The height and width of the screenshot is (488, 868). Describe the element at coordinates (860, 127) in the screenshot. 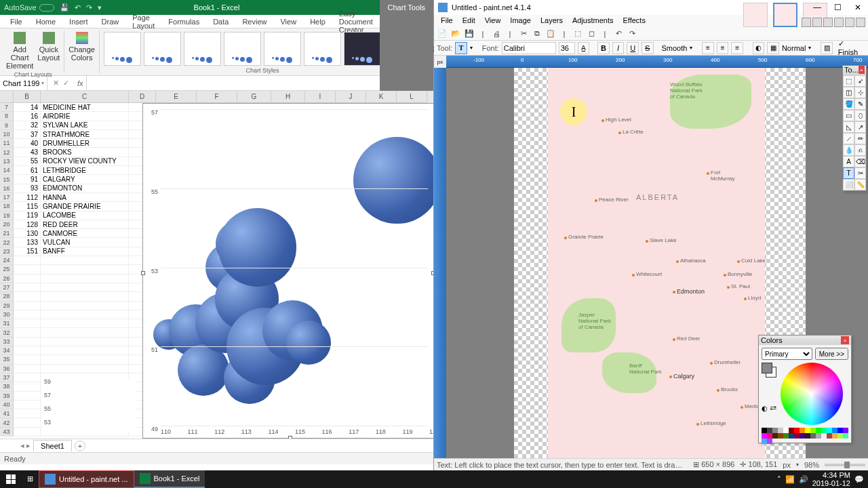

I see `tool-button: ↗` at that location.